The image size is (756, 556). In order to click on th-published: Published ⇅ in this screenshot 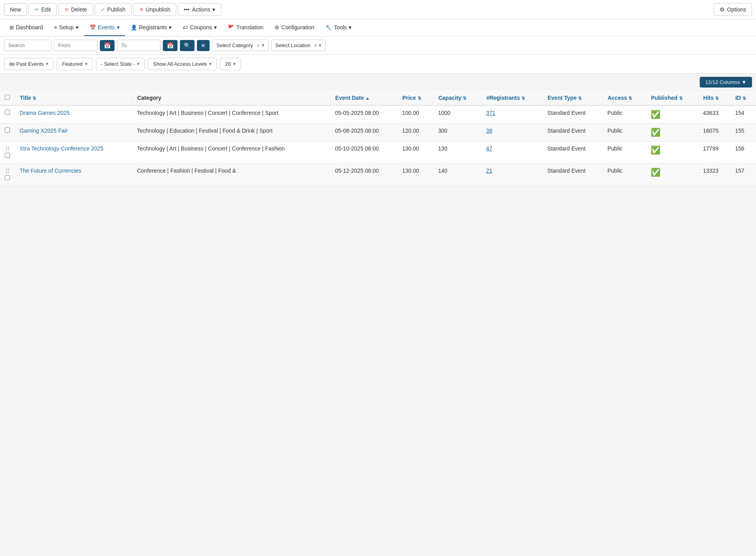, I will do `click(672, 98)`.